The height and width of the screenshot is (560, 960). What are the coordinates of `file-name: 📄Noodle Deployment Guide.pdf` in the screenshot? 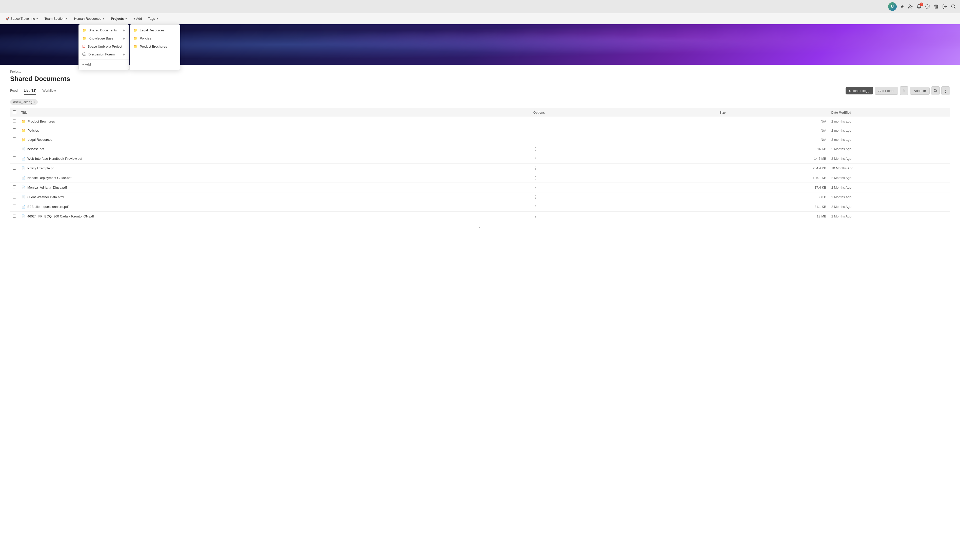 It's located at (275, 178).